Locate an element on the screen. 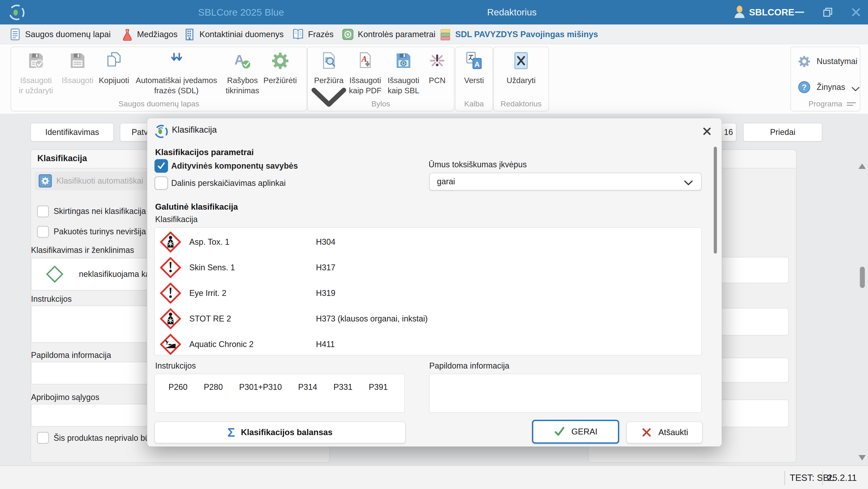 This screenshot has height=489, width=868. classification-row: Eye Irrit. 2 H319 is located at coordinates (428, 293).